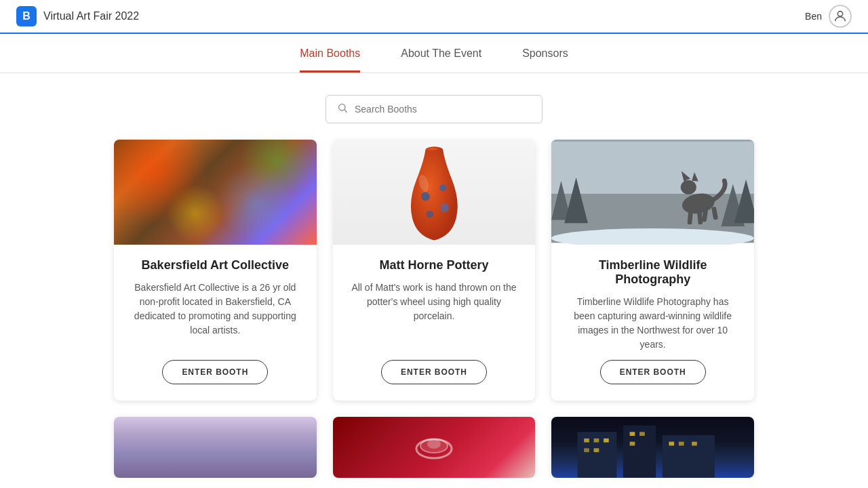 This screenshot has height=488, width=868. Describe the element at coordinates (434, 106) in the screenshot. I see `search-container` at that location.